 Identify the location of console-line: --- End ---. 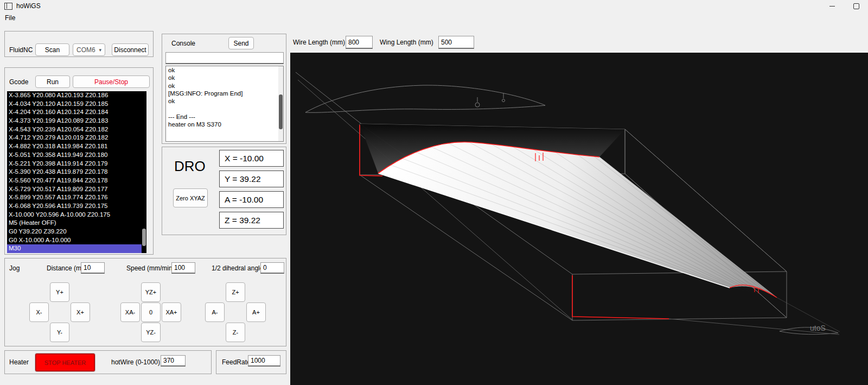
(225, 117).